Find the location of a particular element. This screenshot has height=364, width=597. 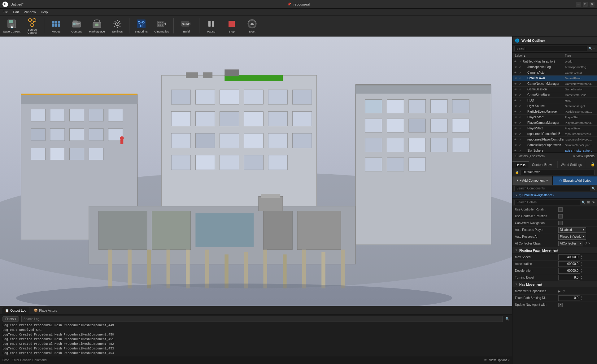

outliner-row: 👁 ↗ Sky Sphere Edit BP_Sky_Sphe... is located at coordinates (555, 150).